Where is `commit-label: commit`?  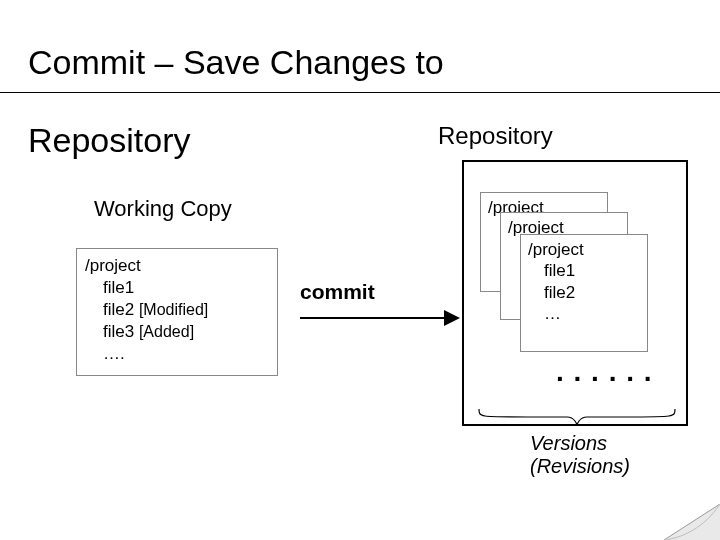
commit-label: commit is located at coordinates (338, 292).